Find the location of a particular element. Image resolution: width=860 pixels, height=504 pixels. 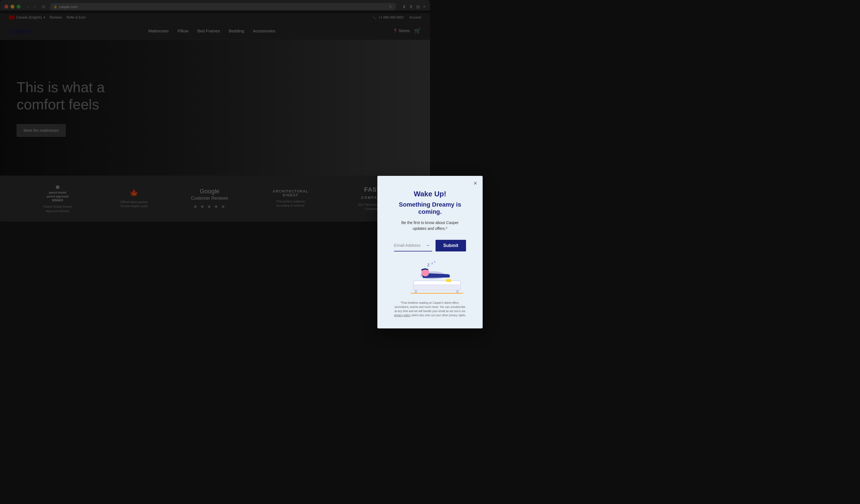

email-form: → Submit is located at coordinates (412, 246).